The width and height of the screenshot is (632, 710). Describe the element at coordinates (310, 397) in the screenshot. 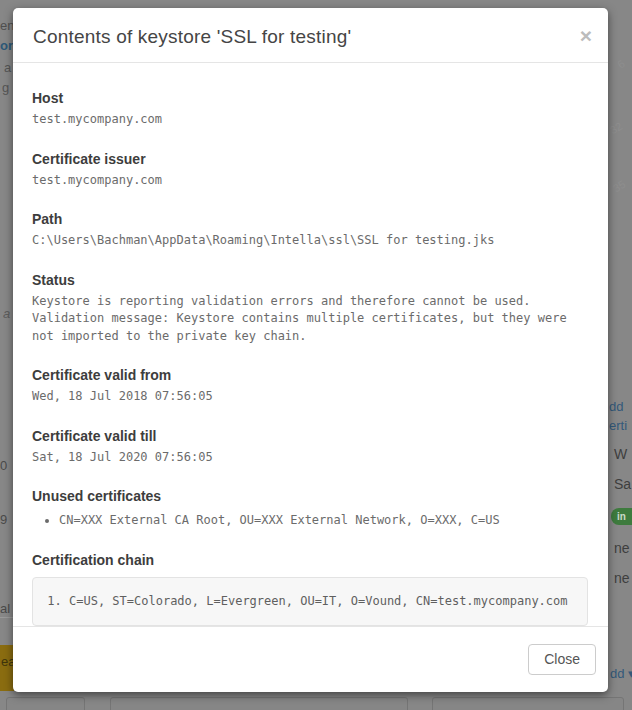

I see `valid-from-value: Wed, 18 Jul 2018 07:56:05` at that location.